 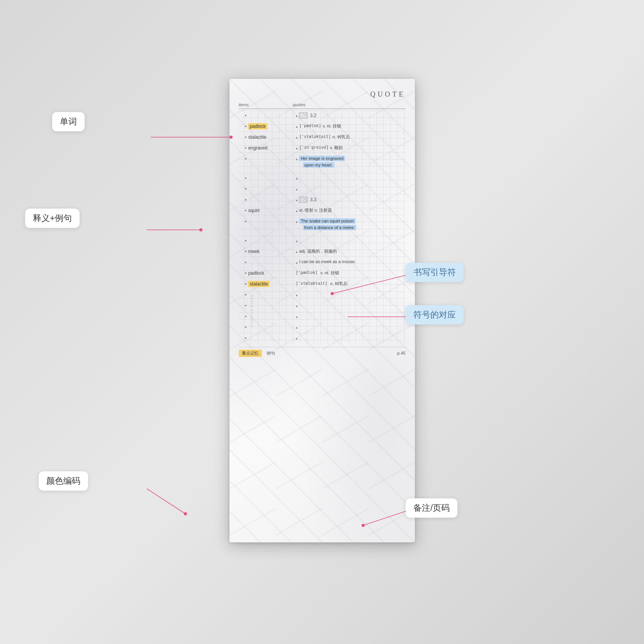 What do you see at coordinates (338, 284) in the screenshot?
I see `pos-stalactite-2: n. 钟乳石` at bounding box center [338, 284].